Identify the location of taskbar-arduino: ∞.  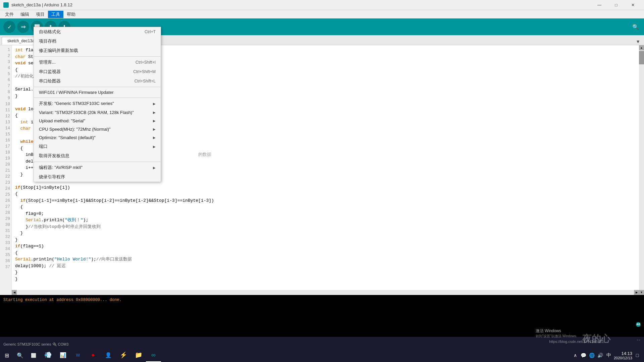
(154, 355).